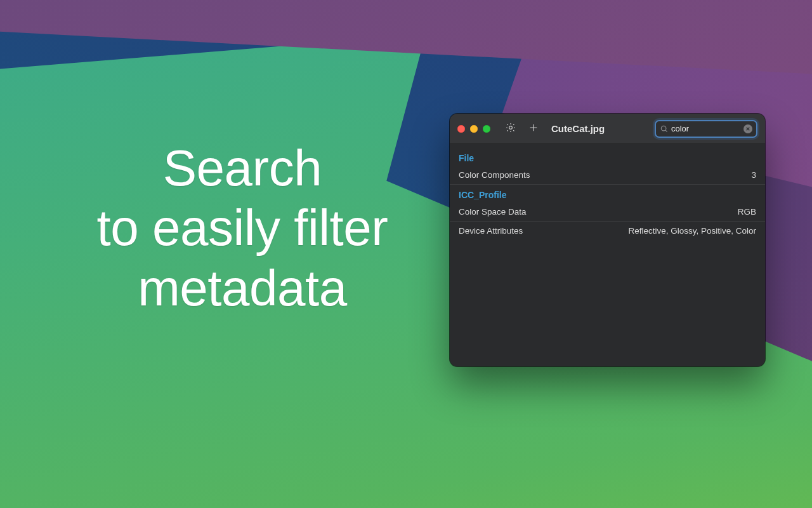 Image resolution: width=812 pixels, height=508 pixels. What do you see at coordinates (534, 129) in the screenshot?
I see `plus-icon` at bounding box center [534, 129].